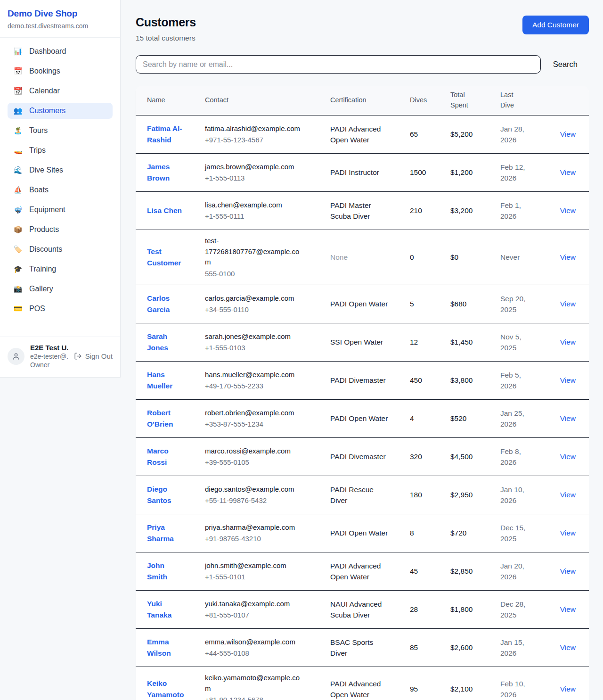 This screenshot has height=700, width=603. I want to click on customer-phone: +39-555-0105, so click(254, 463).